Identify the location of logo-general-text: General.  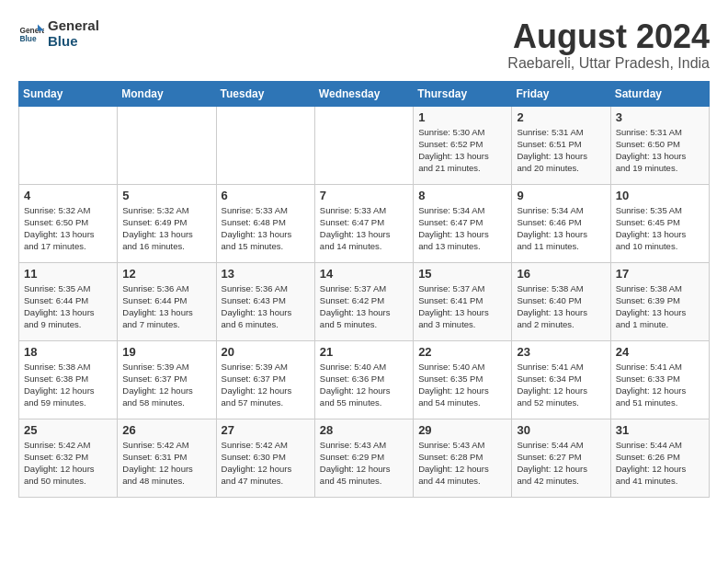
(74, 26).